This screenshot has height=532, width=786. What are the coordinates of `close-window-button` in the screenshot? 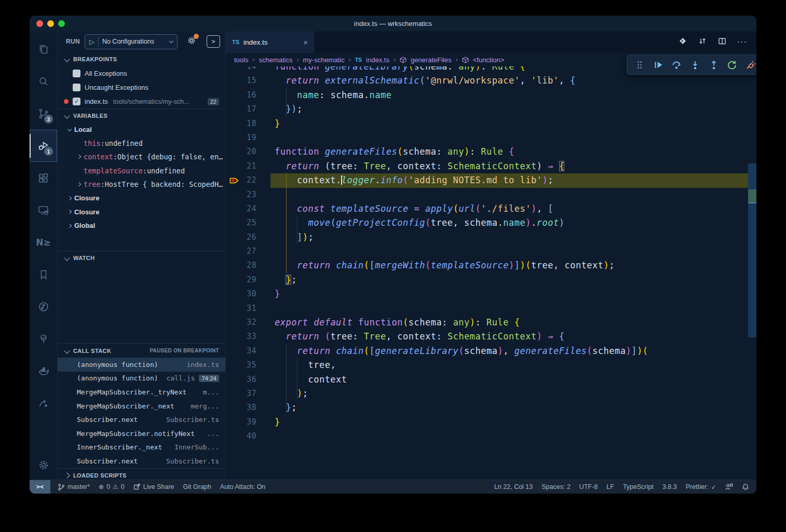 It's located at (39, 24).